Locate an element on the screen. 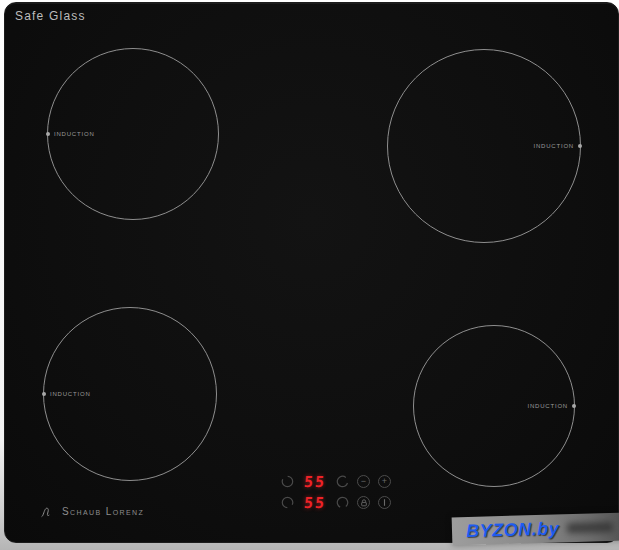 The image size is (619, 550). brand-name-text: Schaub Lorenz is located at coordinates (103, 512).